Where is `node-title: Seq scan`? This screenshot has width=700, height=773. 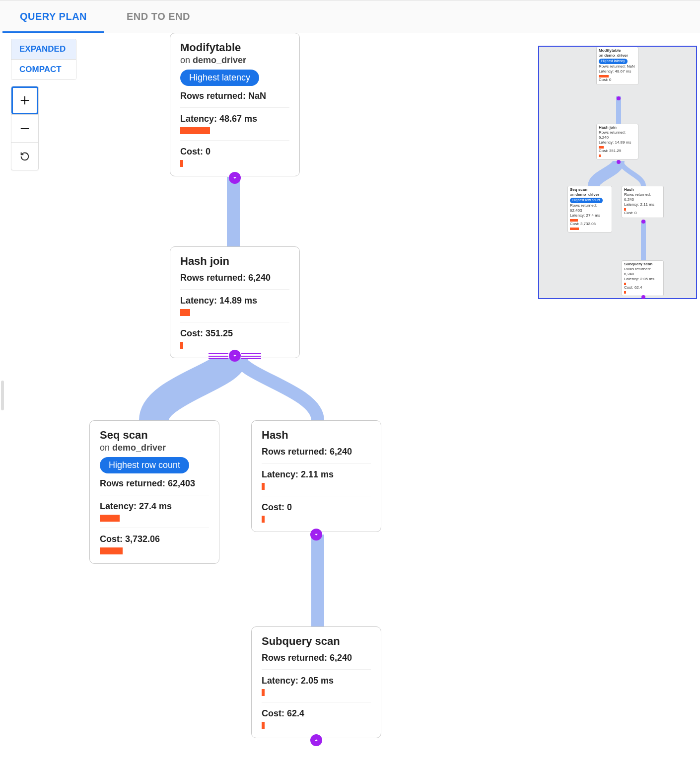
node-title: Seq scan is located at coordinates (154, 435).